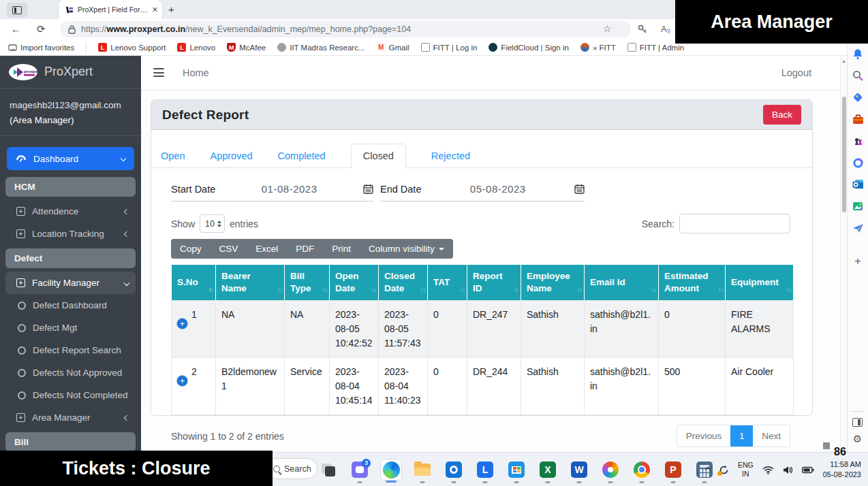 This screenshot has height=486, width=868. I want to click on column-header-tat: TAT↑↓, so click(448, 283).